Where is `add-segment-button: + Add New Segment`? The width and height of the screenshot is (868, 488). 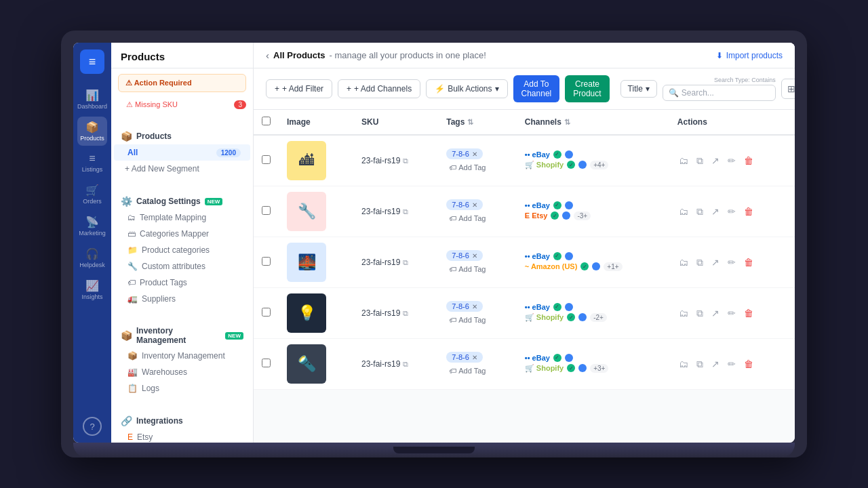
add-segment-button: + Add New Segment is located at coordinates (182, 169).